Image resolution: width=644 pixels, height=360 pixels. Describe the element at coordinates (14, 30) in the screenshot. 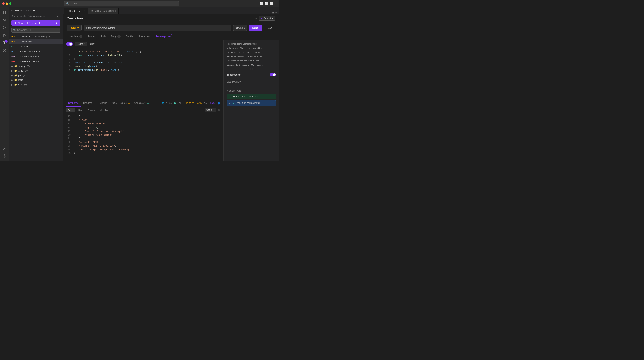

I see `search-icon: 🔍` at that location.